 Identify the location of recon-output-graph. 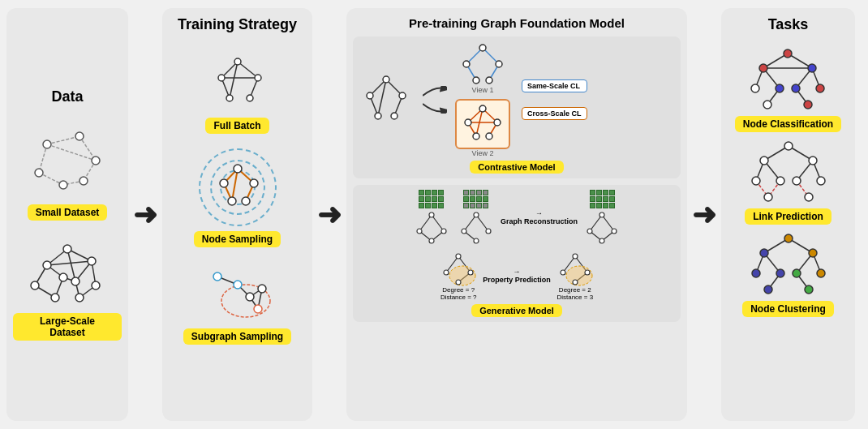
(602, 227).